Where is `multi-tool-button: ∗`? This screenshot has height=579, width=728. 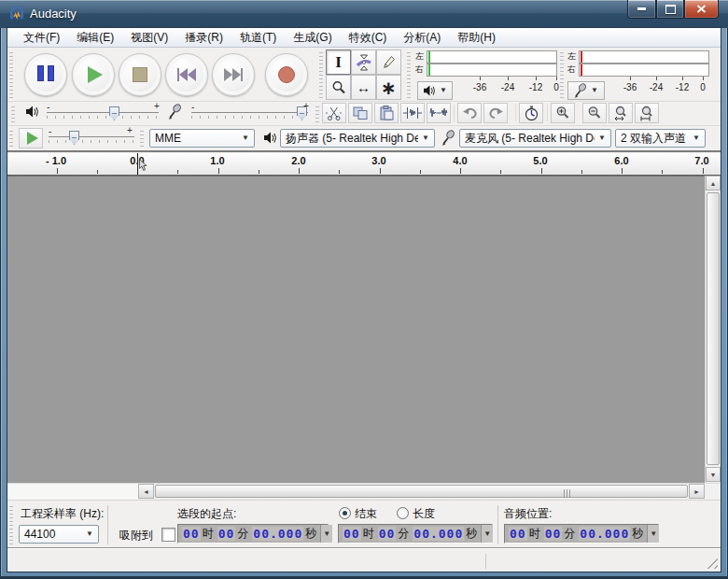
multi-tool-button: ∗ is located at coordinates (388, 88).